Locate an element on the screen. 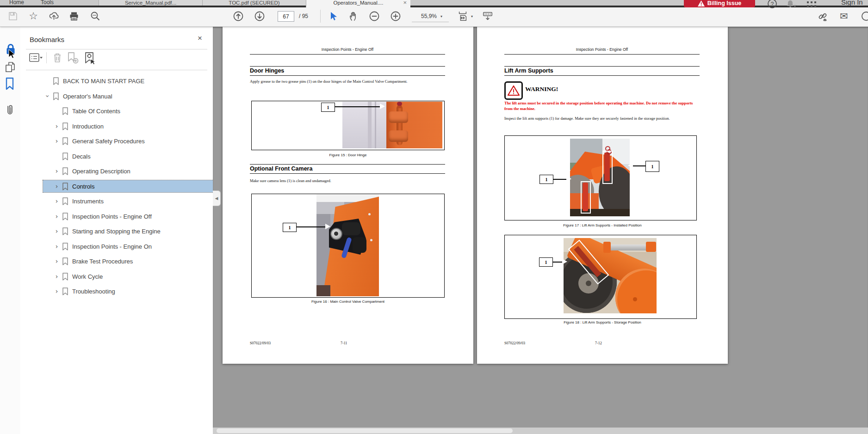 Image resolution: width=868 pixels, height=434 pixels. zoom-out-icon is located at coordinates (374, 16).